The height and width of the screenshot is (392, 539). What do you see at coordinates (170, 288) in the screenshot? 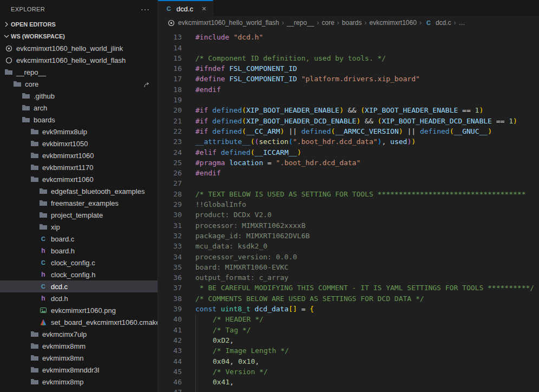
I see `line-number: 37` at bounding box center [170, 288].